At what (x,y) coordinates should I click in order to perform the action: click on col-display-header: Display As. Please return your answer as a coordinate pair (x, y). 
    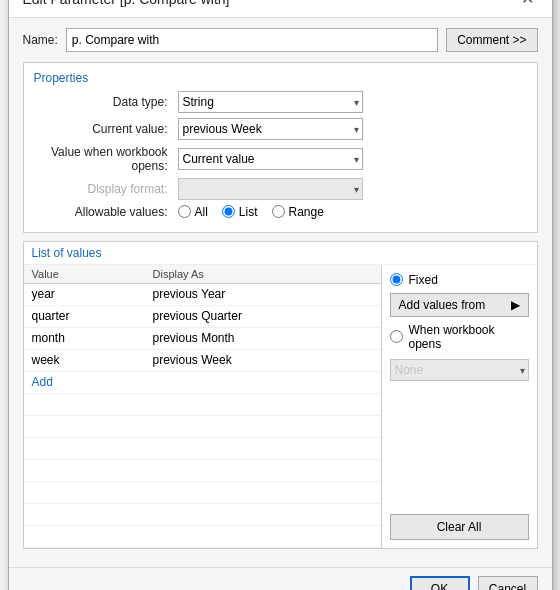
    Looking at the image, I should click on (263, 274).